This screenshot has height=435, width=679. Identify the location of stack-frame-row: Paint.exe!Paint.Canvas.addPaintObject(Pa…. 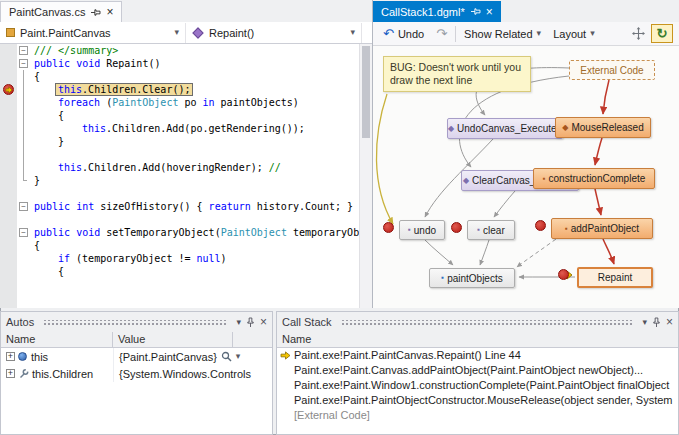
(478, 370).